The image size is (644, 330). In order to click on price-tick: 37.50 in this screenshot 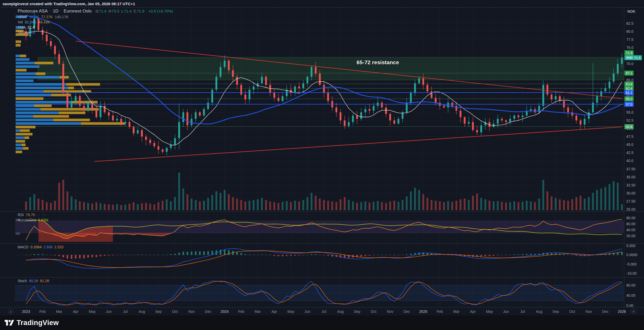, I will do `click(631, 169)`.